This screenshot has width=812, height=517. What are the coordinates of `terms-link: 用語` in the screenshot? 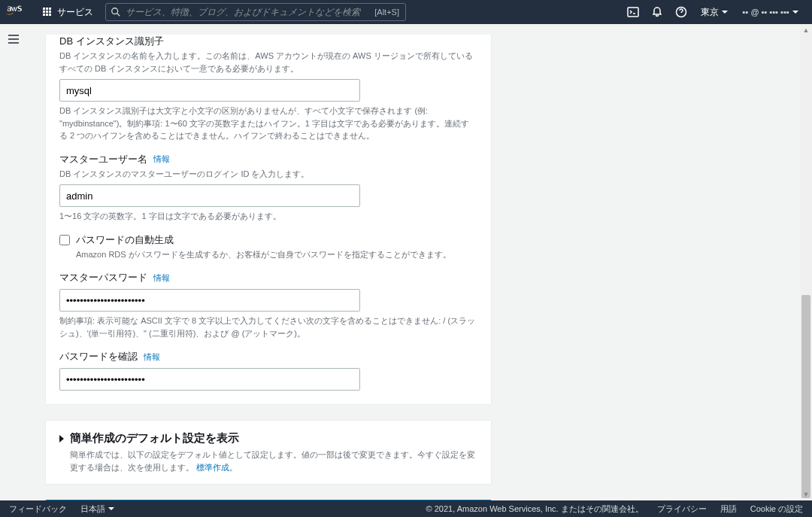 It's located at (729, 509).